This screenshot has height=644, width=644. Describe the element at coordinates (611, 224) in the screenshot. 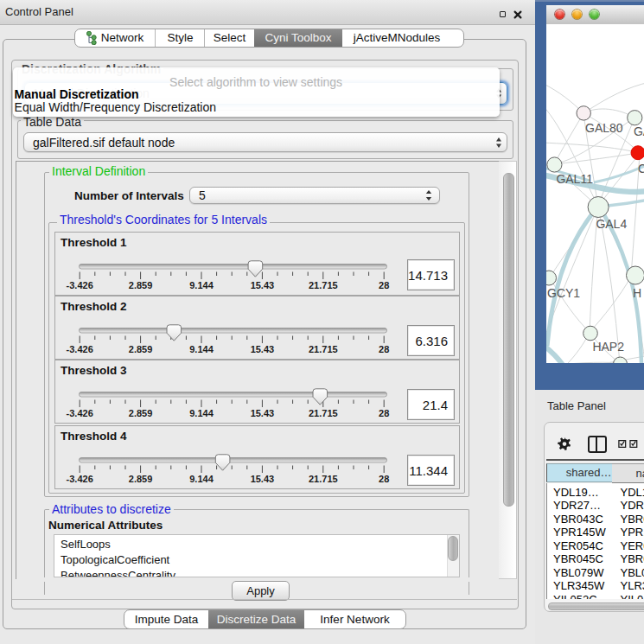

I see `svg-text: GAL4` at that location.